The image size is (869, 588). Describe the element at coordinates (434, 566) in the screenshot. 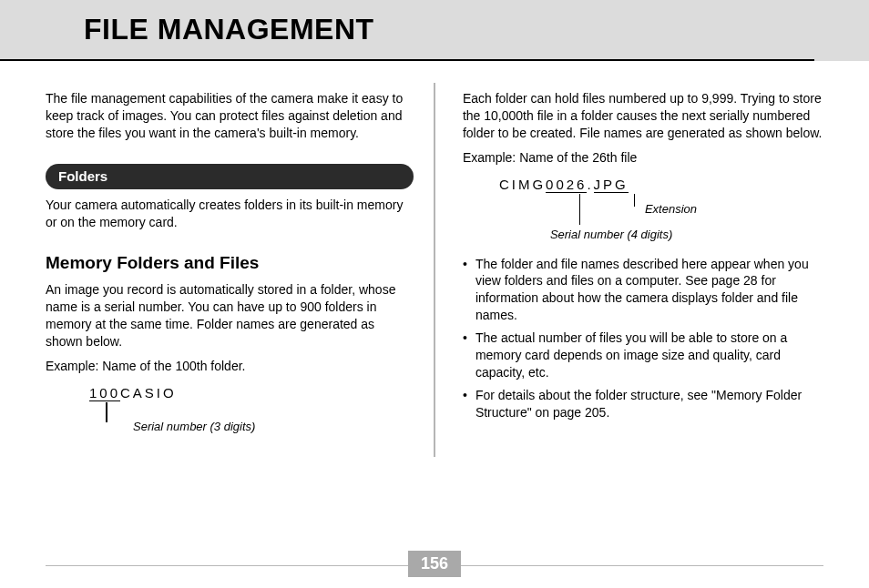

I see `page-footer: 156` at that location.